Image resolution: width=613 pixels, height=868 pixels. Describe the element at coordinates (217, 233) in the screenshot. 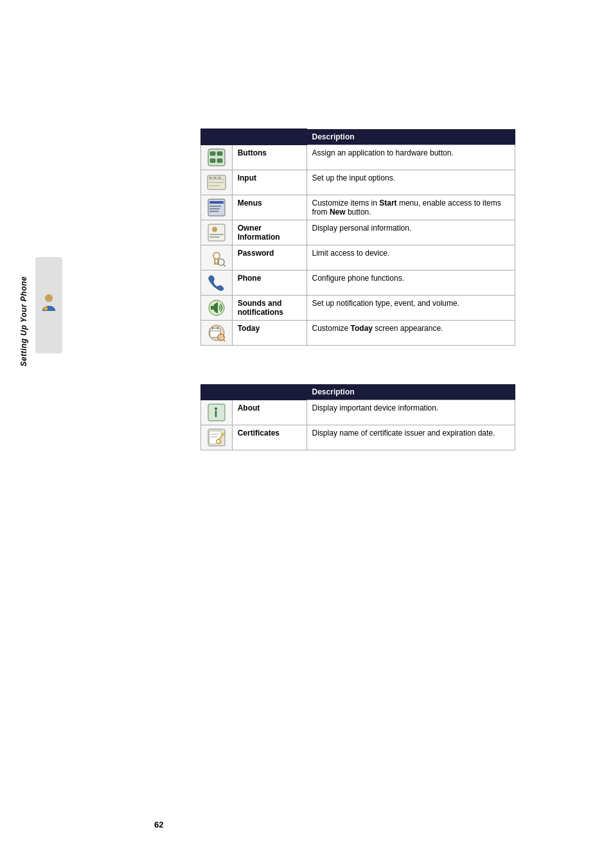

I see `owner-info-icon` at that location.